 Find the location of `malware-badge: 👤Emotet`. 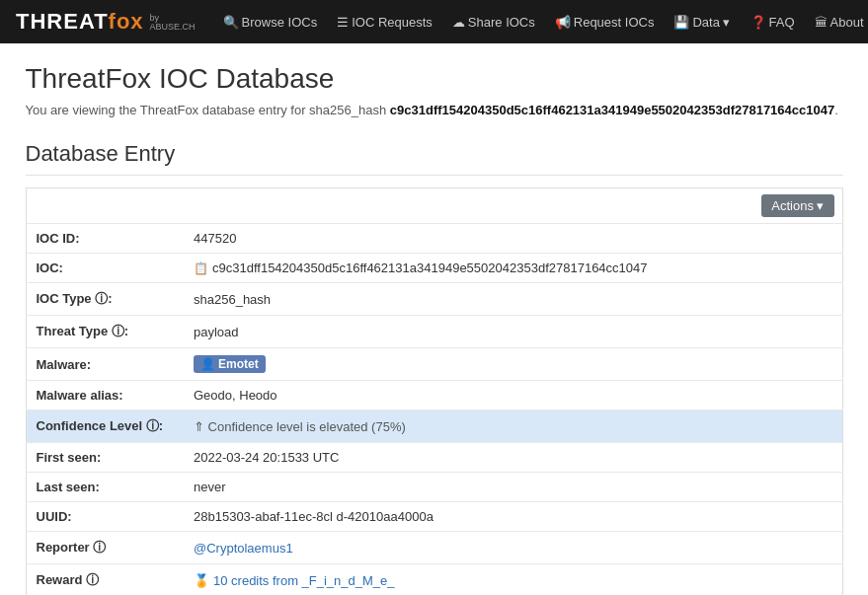

malware-badge: 👤Emotet is located at coordinates (229, 364).